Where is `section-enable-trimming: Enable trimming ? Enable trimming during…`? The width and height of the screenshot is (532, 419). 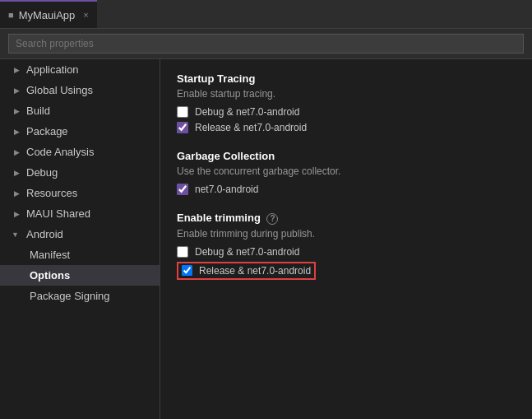 section-enable-trimming: Enable trimming ? Enable trimming during… is located at coordinates (346, 245).